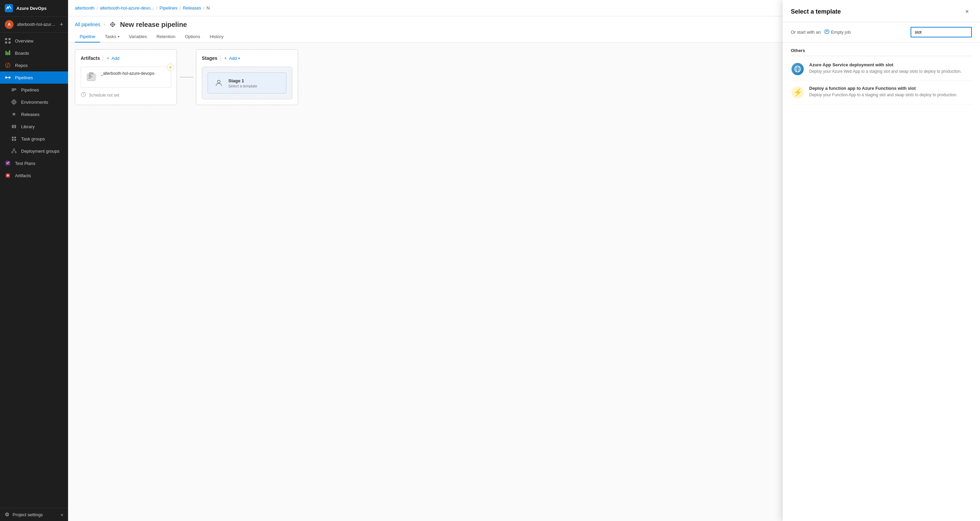 The height and width of the screenshot is (521, 980). I want to click on tab-pipeline: Pipeline, so click(88, 37).